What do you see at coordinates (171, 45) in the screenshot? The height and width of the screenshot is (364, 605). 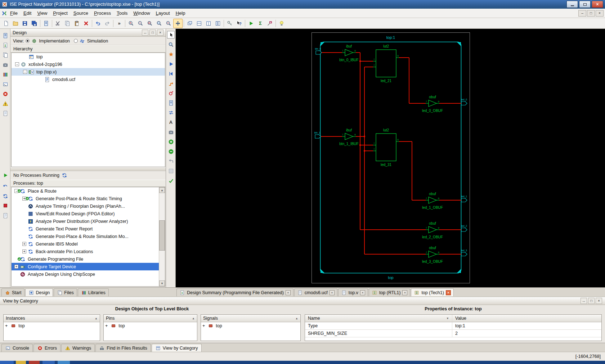 I see `zoom-area-tool-button` at bounding box center [171, 45].